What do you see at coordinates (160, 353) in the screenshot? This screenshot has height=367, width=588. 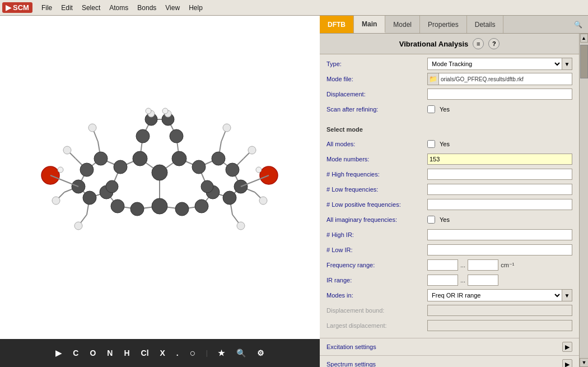 I see `bottom-toolbar: ▶ C O N H Cl X . ○ | ★ 🔍 ⚙` at bounding box center [160, 353].